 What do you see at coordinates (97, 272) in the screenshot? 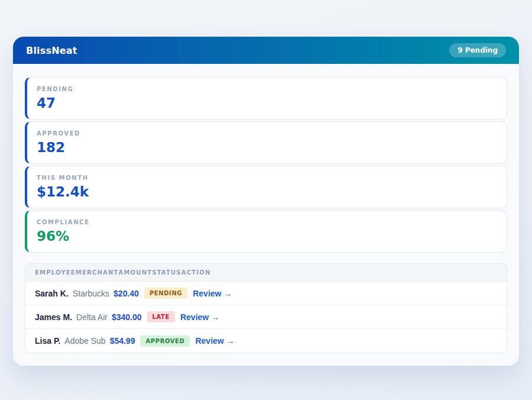
I see `column-header-merchant: MERCHANT` at bounding box center [97, 272].